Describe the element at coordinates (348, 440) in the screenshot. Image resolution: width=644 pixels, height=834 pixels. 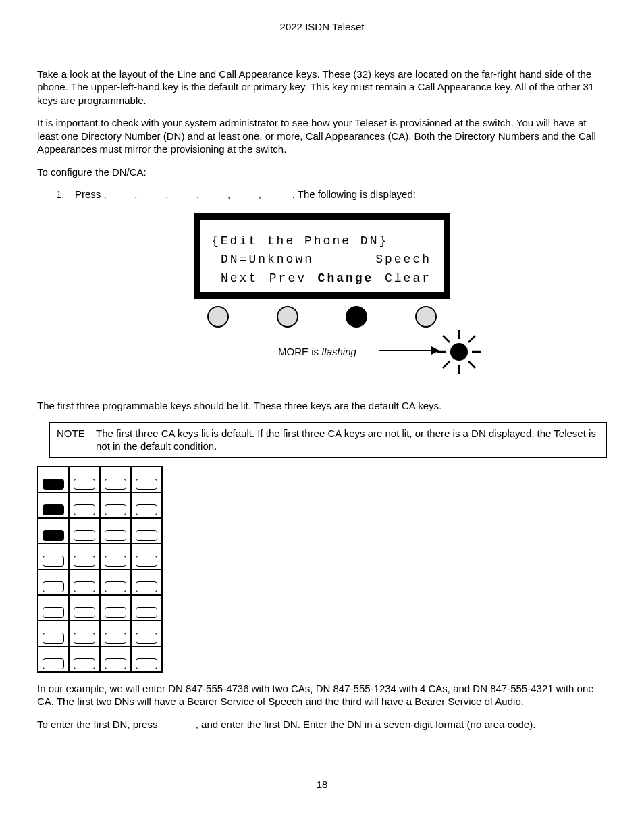
I see `note-text: The first three CA keys lit is default. …` at that location.